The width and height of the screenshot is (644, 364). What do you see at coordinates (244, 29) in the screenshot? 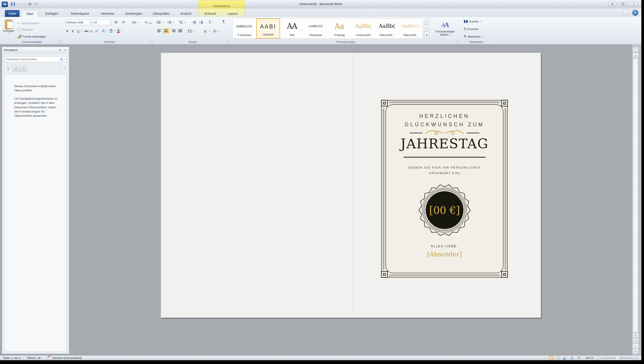
I see `style-standard: AaBbCcDc ¶ Standard` at bounding box center [244, 29].